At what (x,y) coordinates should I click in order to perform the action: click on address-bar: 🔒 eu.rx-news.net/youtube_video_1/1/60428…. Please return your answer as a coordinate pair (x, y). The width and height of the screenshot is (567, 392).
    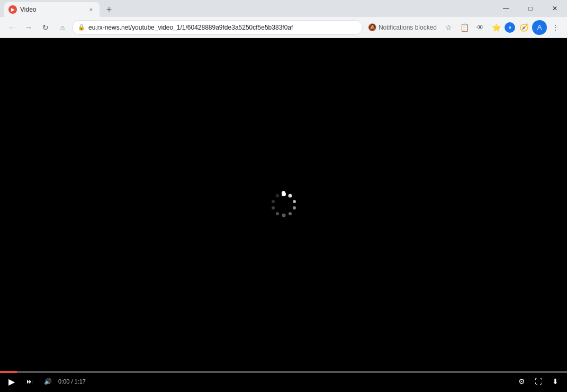
    Looking at the image, I should click on (217, 28).